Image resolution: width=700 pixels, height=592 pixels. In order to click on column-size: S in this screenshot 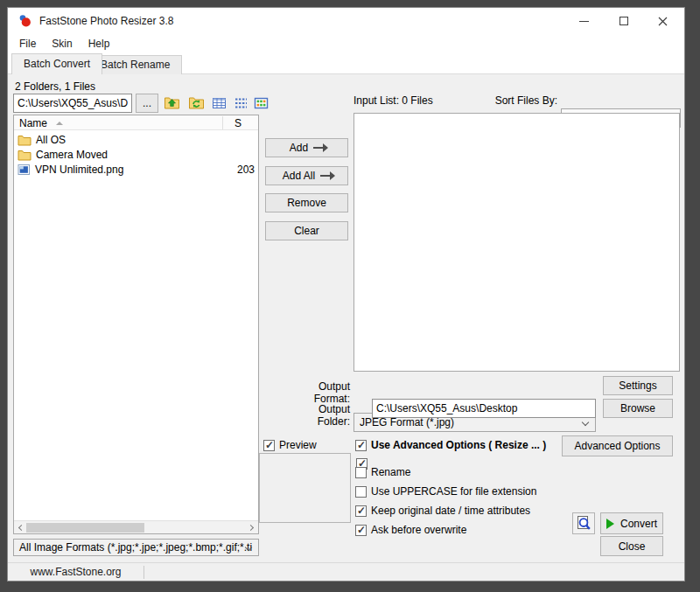, I will do `click(238, 123)`.